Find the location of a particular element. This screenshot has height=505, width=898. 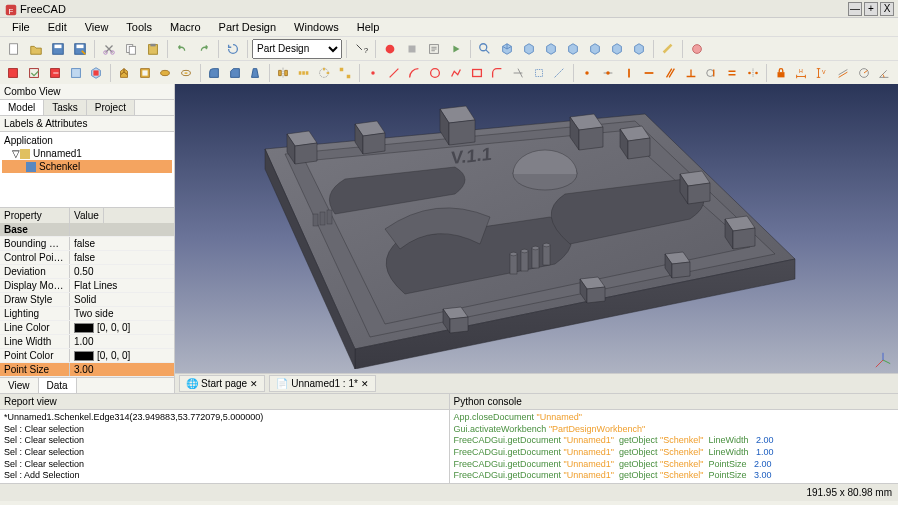

menu-file: File is located at coordinates (21, 27).